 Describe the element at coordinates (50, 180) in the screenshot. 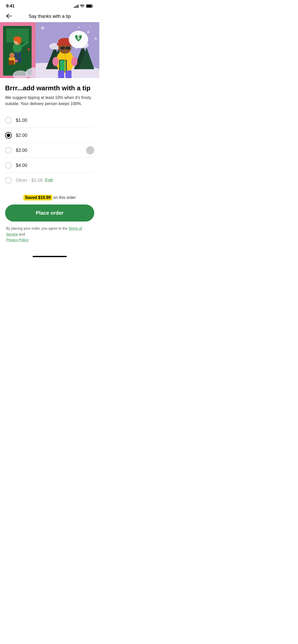

I see `tip-option-other: Other - $2.00 Edit` at that location.